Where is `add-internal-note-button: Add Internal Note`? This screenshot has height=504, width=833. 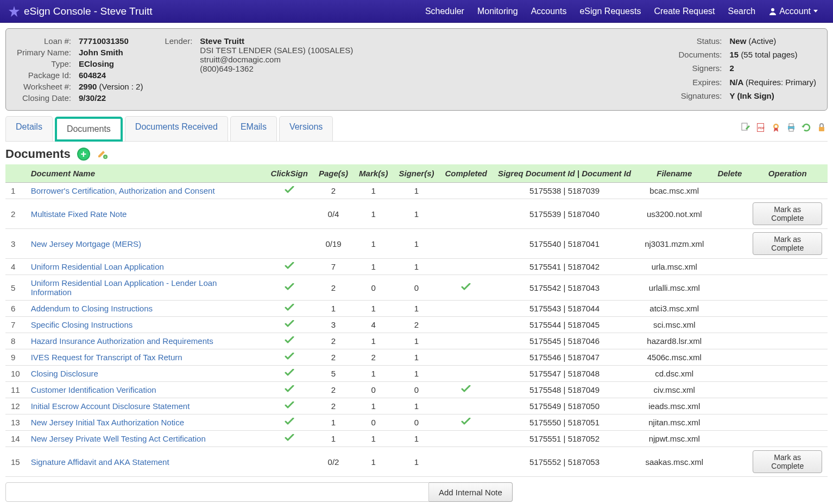 add-internal-note-button: Add Internal Note is located at coordinates (471, 492).